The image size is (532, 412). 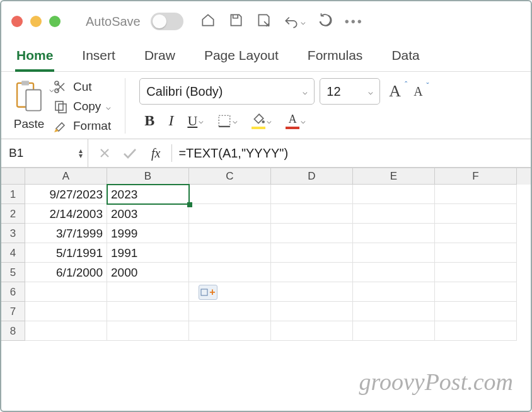 I want to click on font-name-combo: Calibri (Body) ⌵, so click(x=227, y=91).